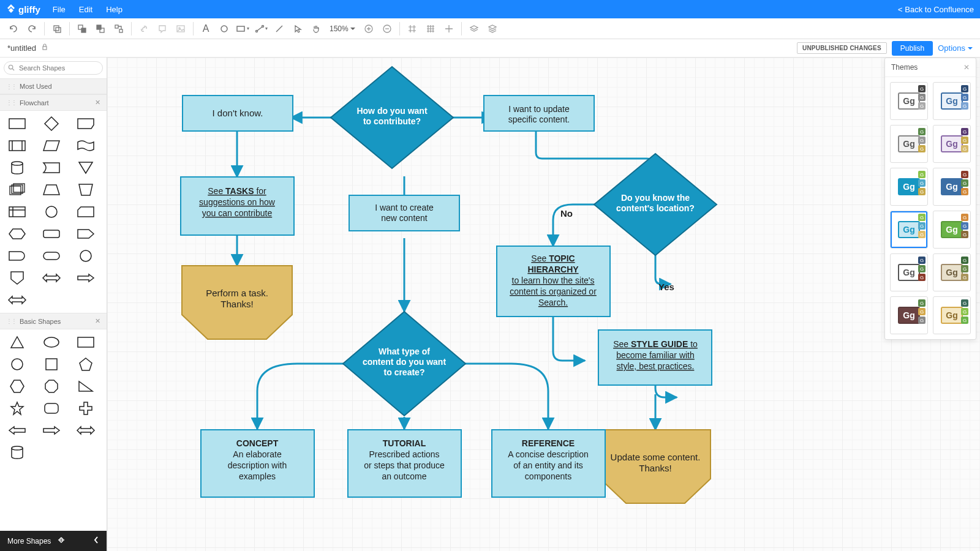 The image size is (980, 551). Describe the element at coordinates (17, 430) in the screenshot. I see `shape-arrow-left` at that location.